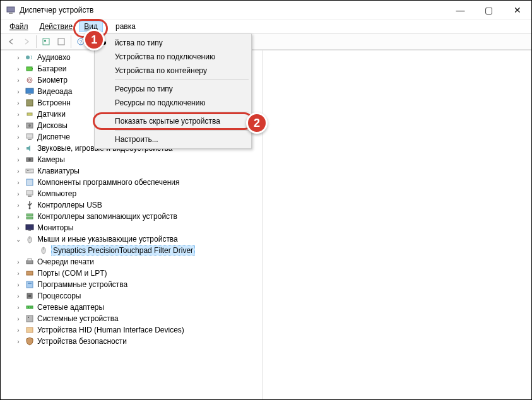  I want to click on tree-node-label: Контроллеры USB, so click(69, 205).